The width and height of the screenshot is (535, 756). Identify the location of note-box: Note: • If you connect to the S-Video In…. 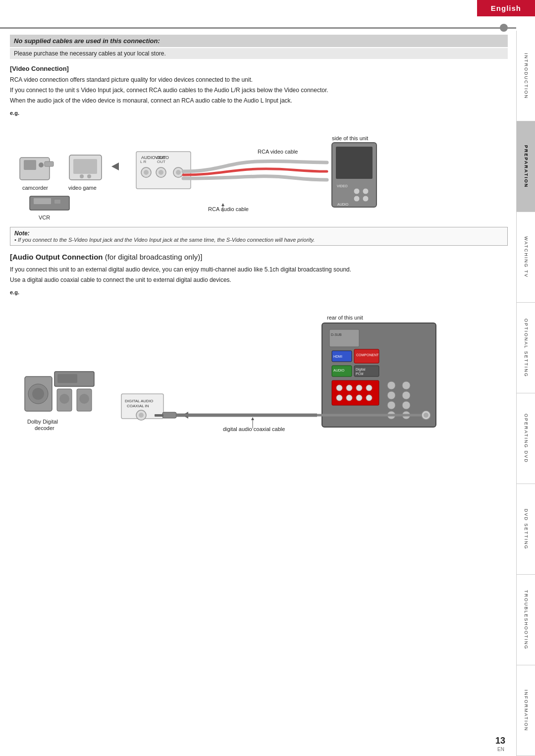
(259, 236).